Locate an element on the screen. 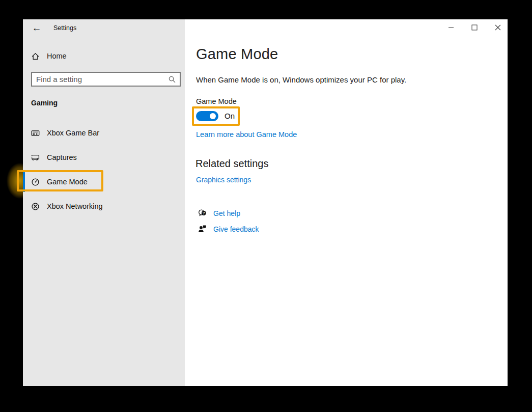 The width and height of the screenshot is (532, 412). sidebar-item-label: Captures is located at coordinates (62, 157).